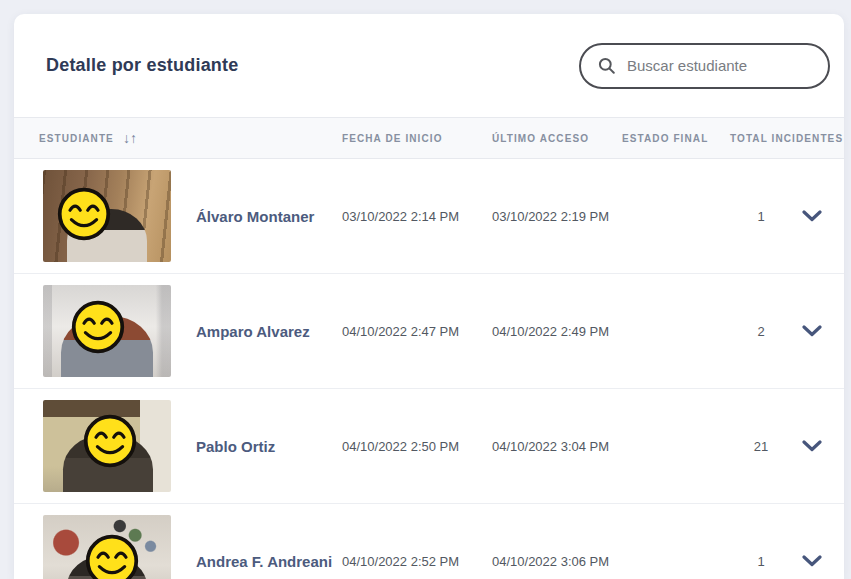  Describe the element at coordinates (269, 216) in the screenshot. I see `student-name: Álvaro Montaner` at that location.